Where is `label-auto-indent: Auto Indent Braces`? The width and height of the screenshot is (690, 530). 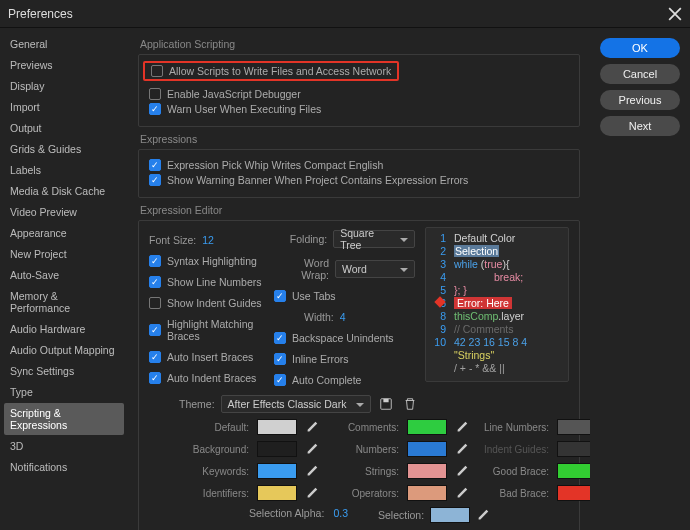
label-auto-indent: Auto Indent Braces is located at coordinates (212, 378).